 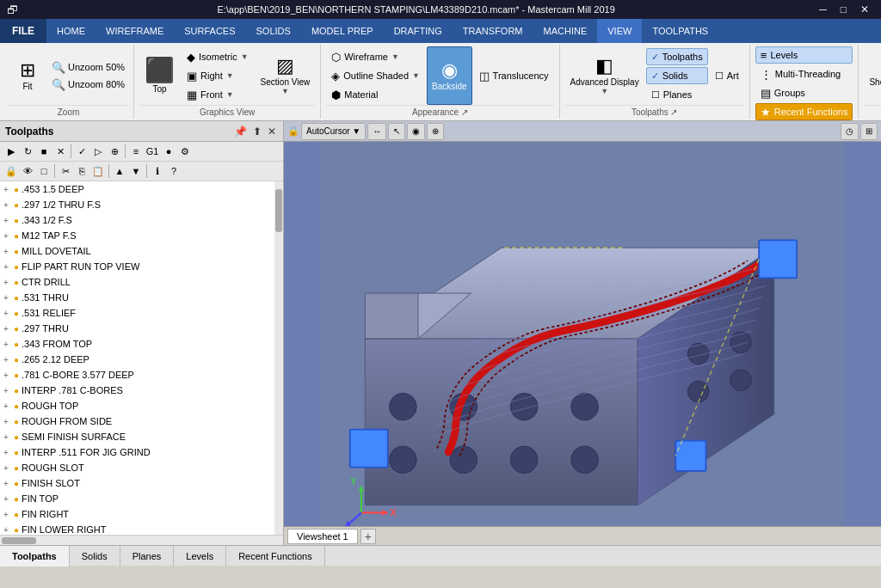 I want to click on levels-button: ≡ Levels, so click(x=804, y=55).